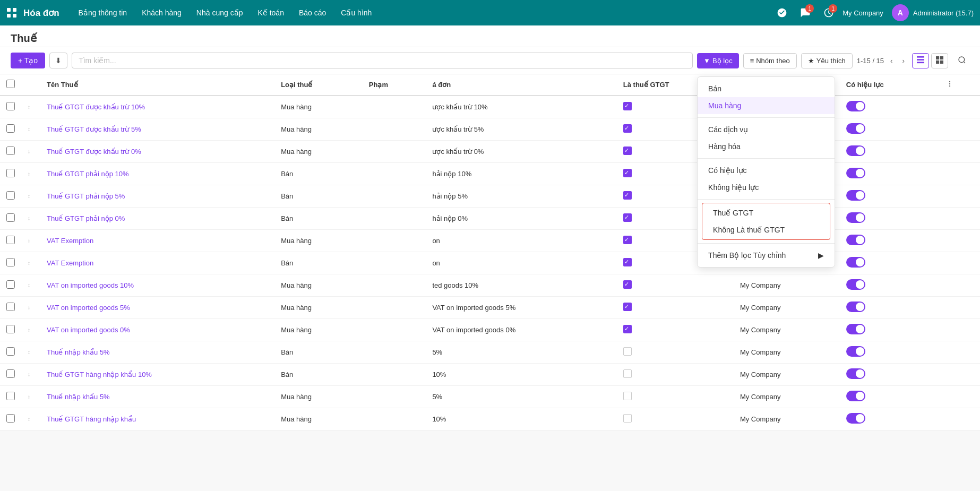 The height and width of the screenshot is (491, 980). Describe the element at coordinates (873, 13) in the screenshot. I see `nav-right: 1 1 My Company A Administrator (15.7)` at that location.